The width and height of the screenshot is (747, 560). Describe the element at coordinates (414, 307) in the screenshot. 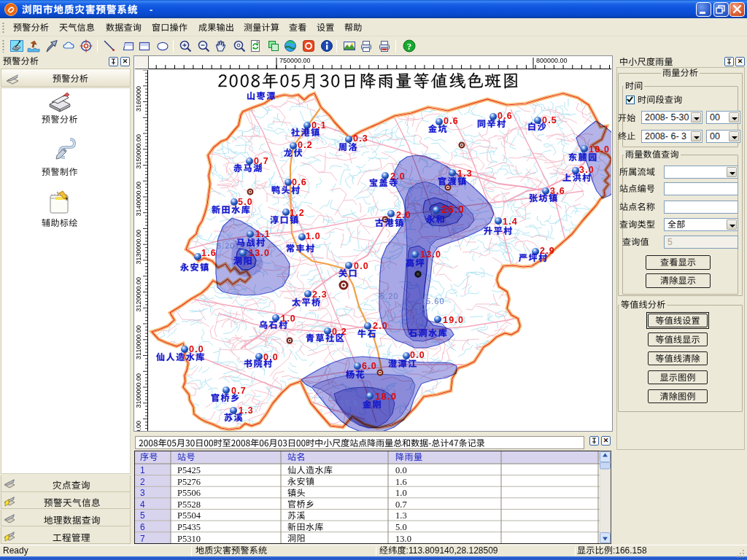

I see `svg-text: 10.40` at that location.